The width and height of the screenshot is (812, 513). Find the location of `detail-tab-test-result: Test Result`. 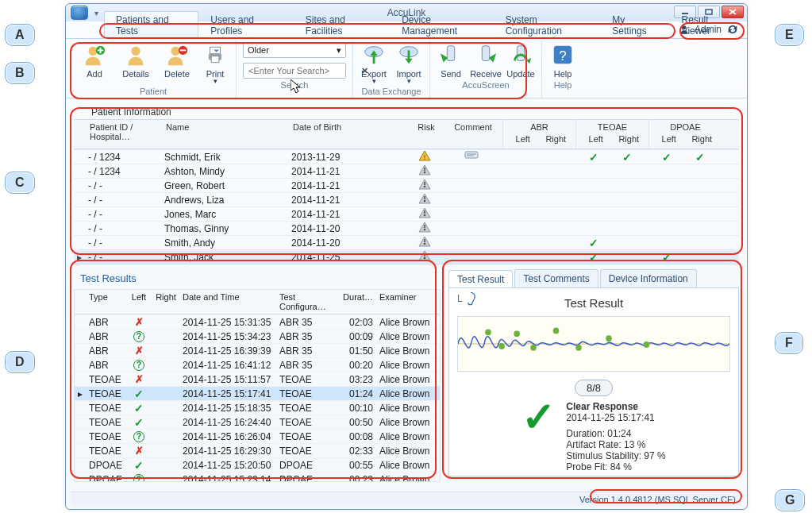

detail-tab-test-result: Test Result is located at coordinates (481, 280).